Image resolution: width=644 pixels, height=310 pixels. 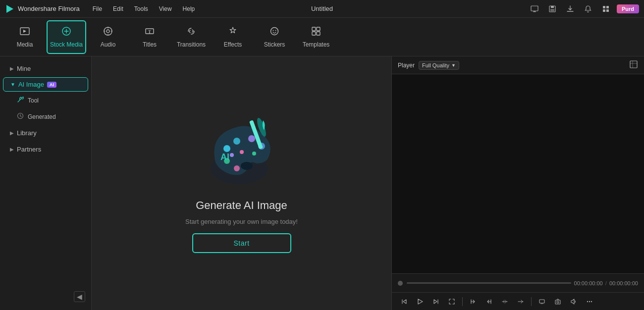 I want to click on palette-svg: AI, so click(x=242, y=154).